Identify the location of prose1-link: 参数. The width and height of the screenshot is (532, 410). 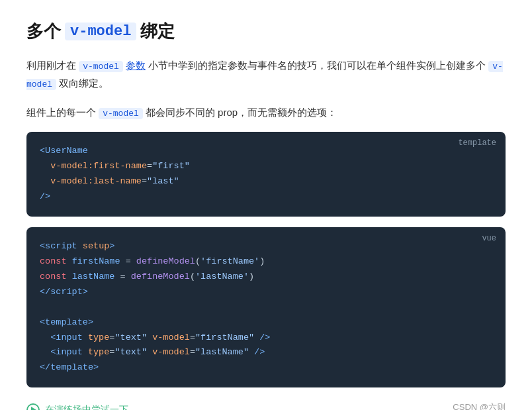
(136, 65).